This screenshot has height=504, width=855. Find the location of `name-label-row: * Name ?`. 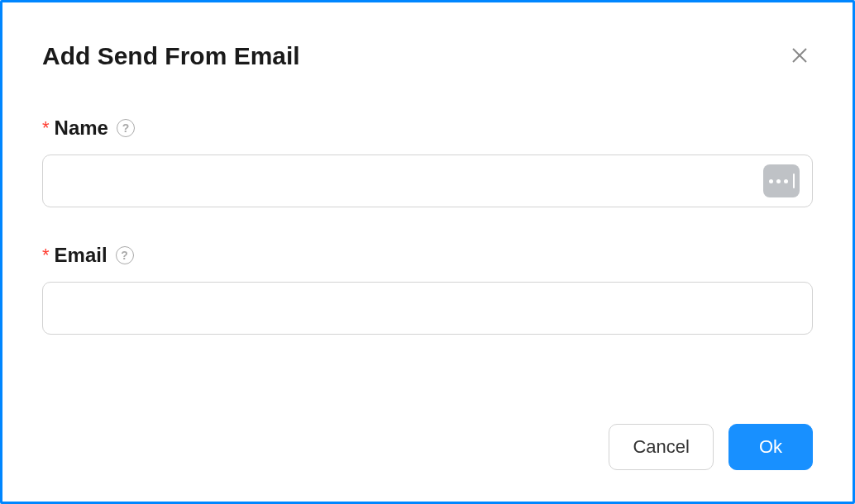

name-label-row: * Name ? is located at coordinates (428, 128).